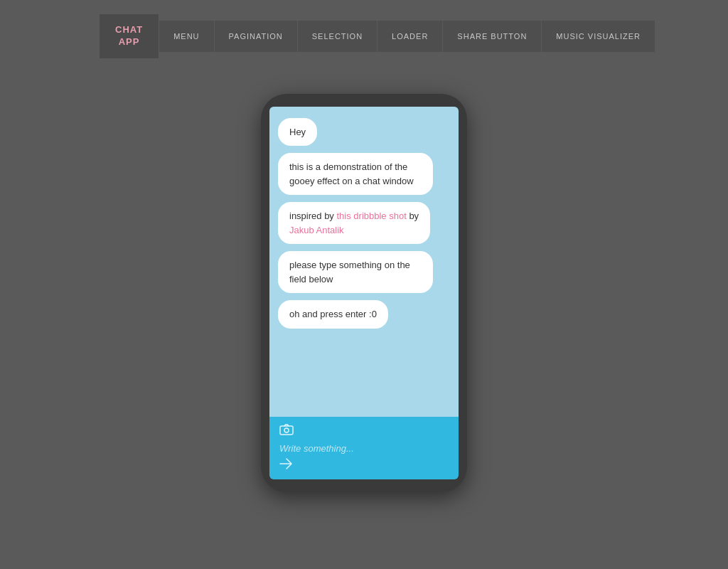  I want to click on chat-bubble-2: this is a demonstration of the gooey eff…, so click(355, 174).